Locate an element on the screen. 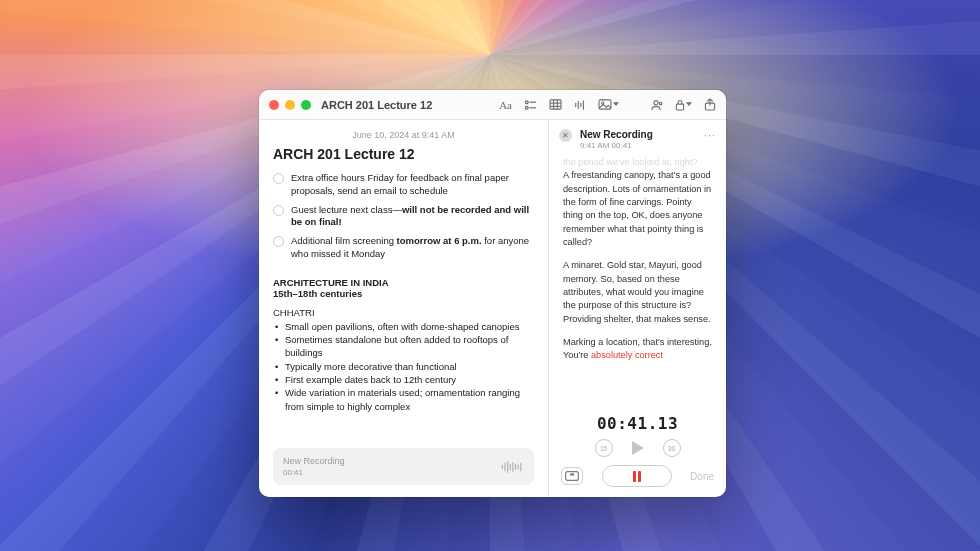 This screenshot has width=980, height=551. window-title: ARCH 201 Lecture 12 is located at coordinates (376, 105).